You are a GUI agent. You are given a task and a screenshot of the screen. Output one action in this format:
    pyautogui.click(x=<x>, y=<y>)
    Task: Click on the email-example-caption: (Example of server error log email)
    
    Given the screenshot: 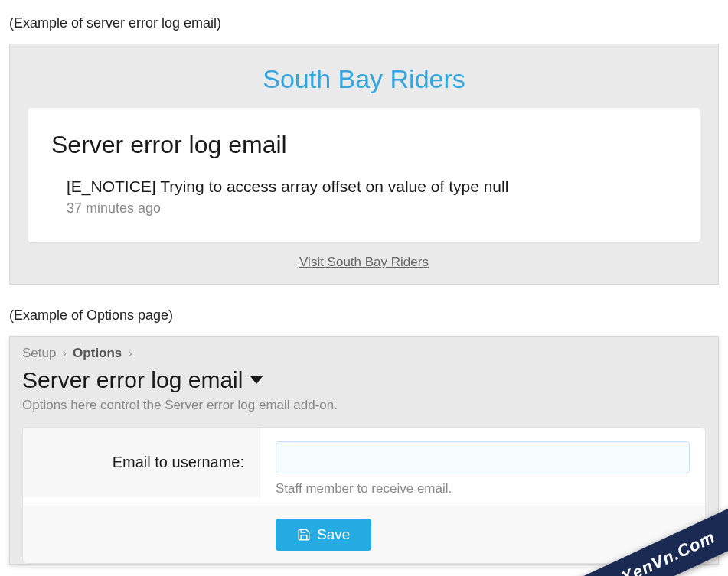 What is the action you would take?
    pyautogui.click(x=364, y=23)
    